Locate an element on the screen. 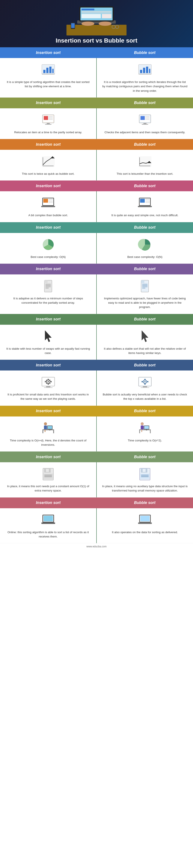 The width and height of the screenshot is (193, 868). left-header-label-5: Insertion sort is located at coordinates (48, 269).